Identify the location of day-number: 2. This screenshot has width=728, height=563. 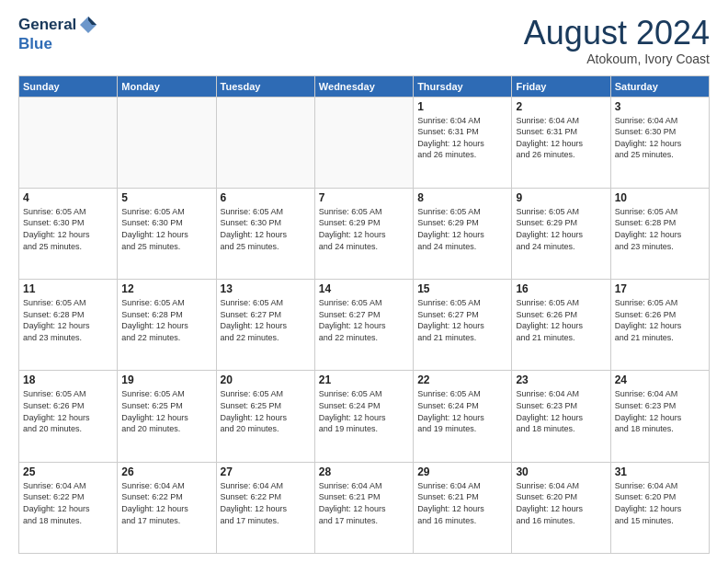
(561, 107).